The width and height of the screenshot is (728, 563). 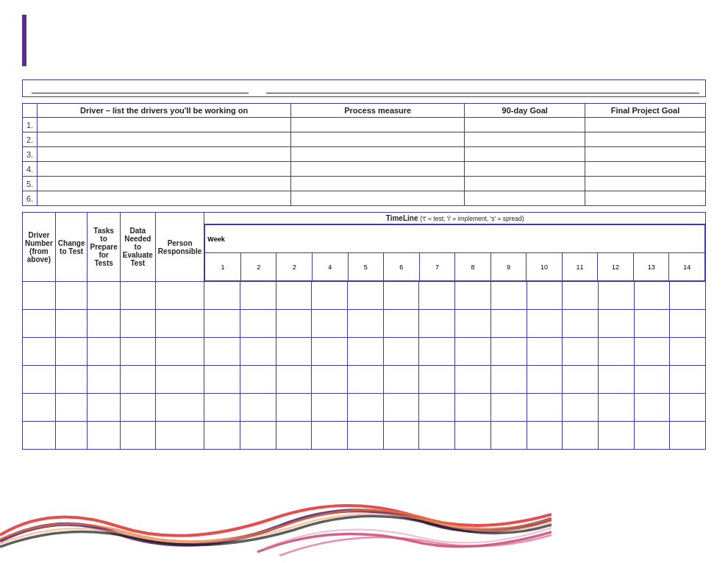 What do you see at coordinates (140, 88) in the screenshot?
I see `team-line` at bounding box center [140, 88].